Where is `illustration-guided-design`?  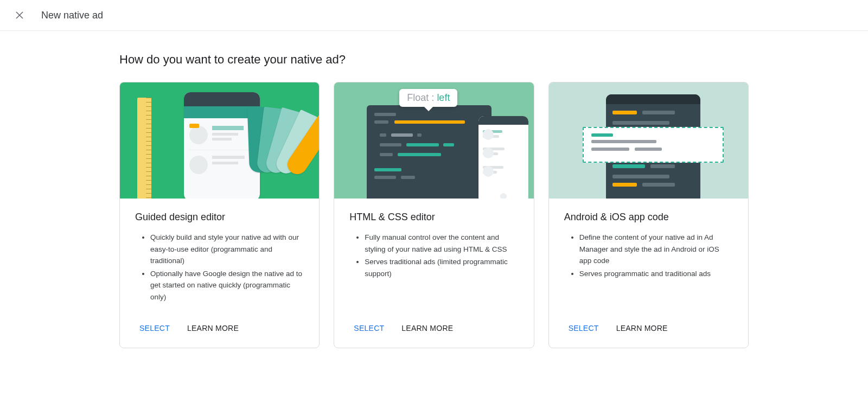 illustration-guided-design is located at coordinates (219, 140).